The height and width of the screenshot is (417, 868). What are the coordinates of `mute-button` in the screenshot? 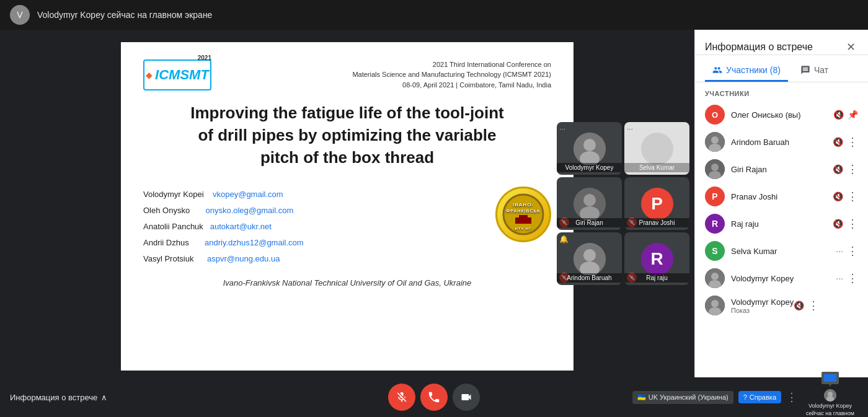 It's located at (402, 397).